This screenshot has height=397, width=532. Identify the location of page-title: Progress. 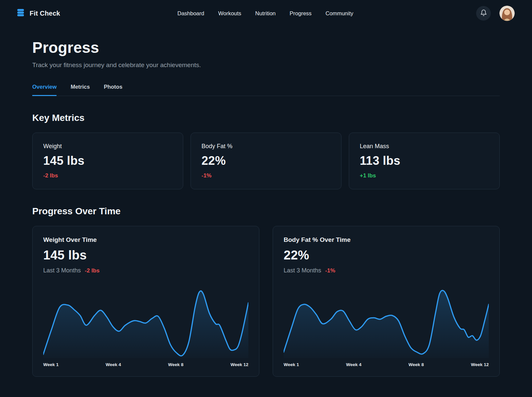
(266, 48).